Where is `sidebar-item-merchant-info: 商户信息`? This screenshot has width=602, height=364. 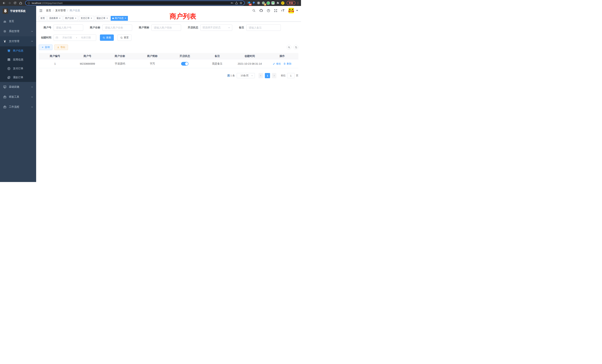
sidebar-item-merchant-info: 商户信息 is located at coordinates (18, 51).